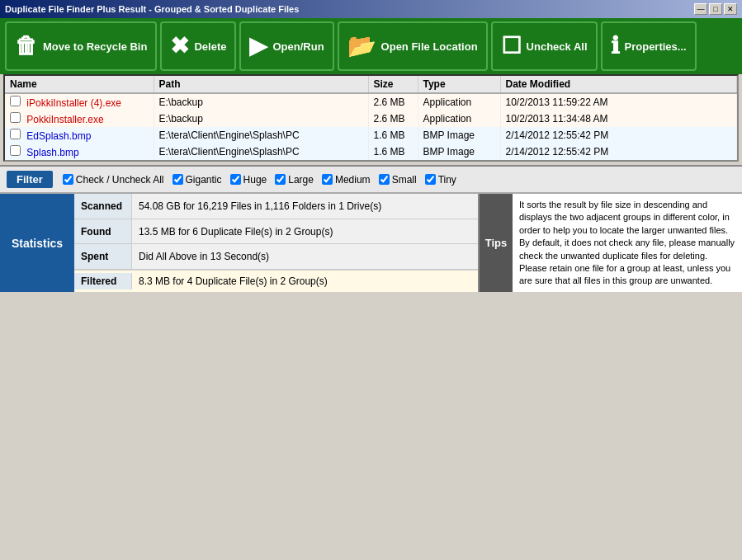  What do you see at coordinates (512, 46) in the screenshot?
I see `uncheck-all-icon: ☐` at bounding box center [512, 46].